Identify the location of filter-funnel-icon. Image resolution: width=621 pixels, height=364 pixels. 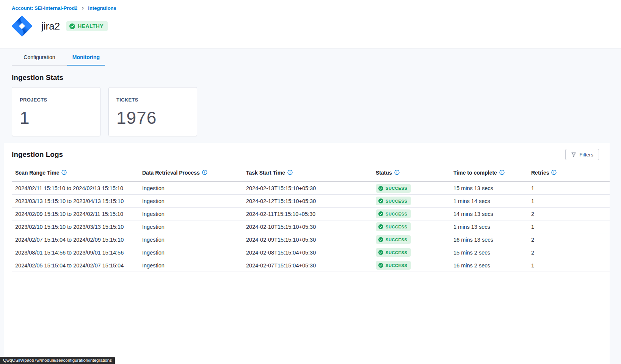
(574, 155).